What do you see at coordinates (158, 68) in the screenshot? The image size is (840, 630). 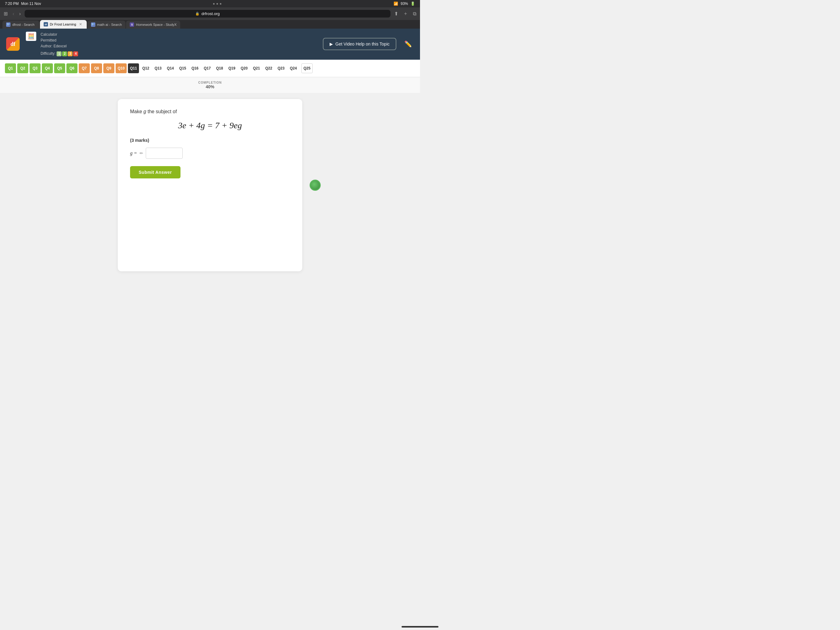 I see `q-btn-Q13: Q13` at bounding box center [158, 68].